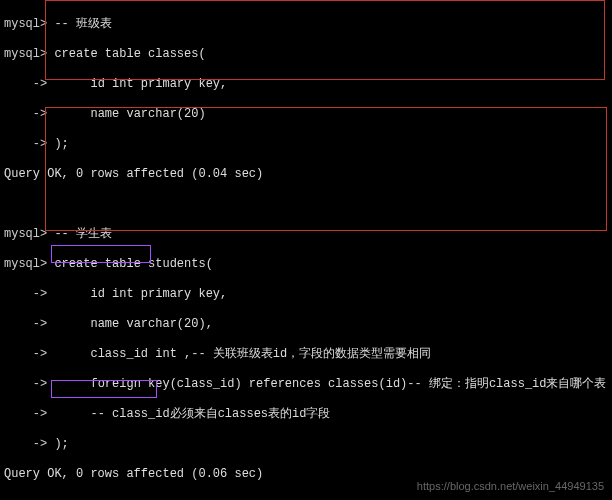 The image size is (612, 500). I want to click on sql-statement: foreign key(class_id) references classes…, so click(330, 384).